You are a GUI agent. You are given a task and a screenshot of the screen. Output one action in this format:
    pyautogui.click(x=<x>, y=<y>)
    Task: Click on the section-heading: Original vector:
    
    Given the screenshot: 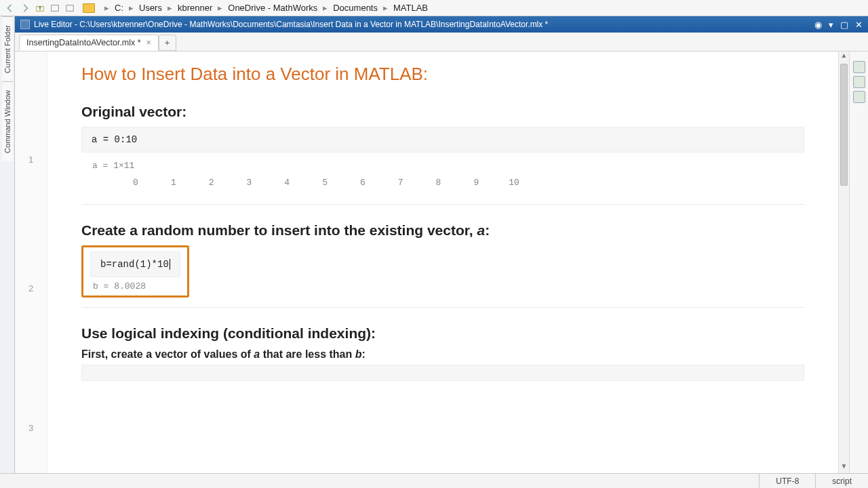 What is the action you would take?
    pyautogui.click(x=443, y=112)
    